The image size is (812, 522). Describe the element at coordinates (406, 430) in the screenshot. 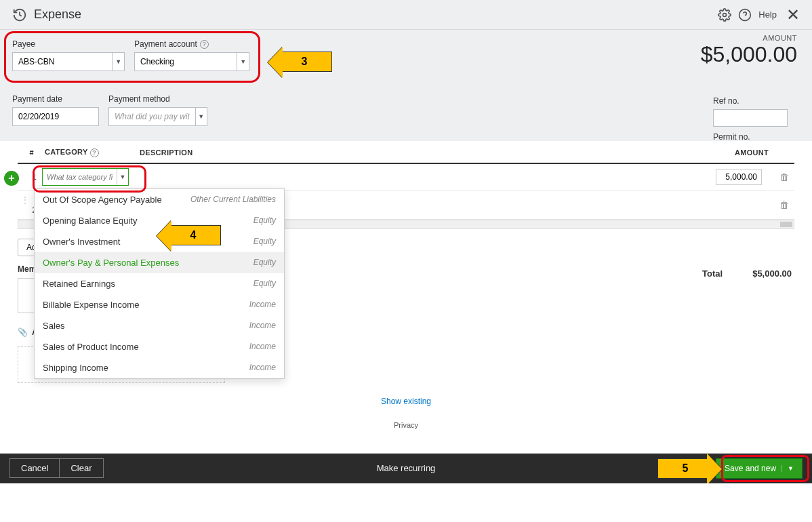

I see `privacy-link: Privacy` at that location.